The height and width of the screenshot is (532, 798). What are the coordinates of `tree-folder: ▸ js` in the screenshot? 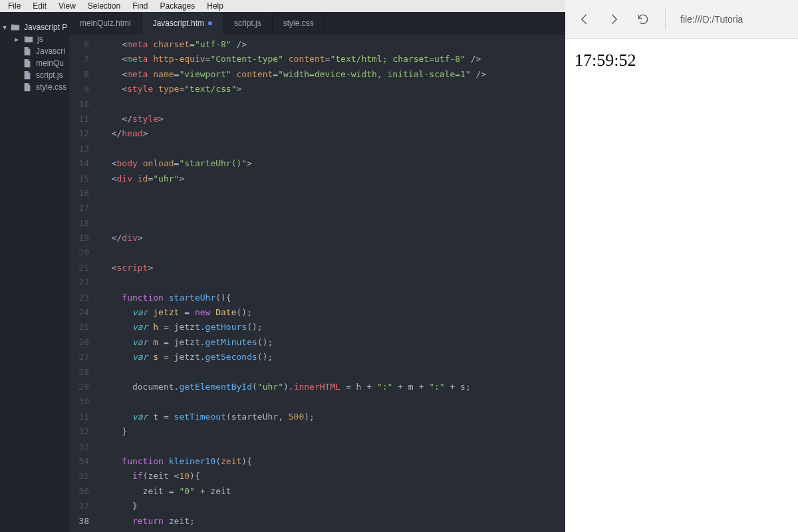 It's located at (35, 39).